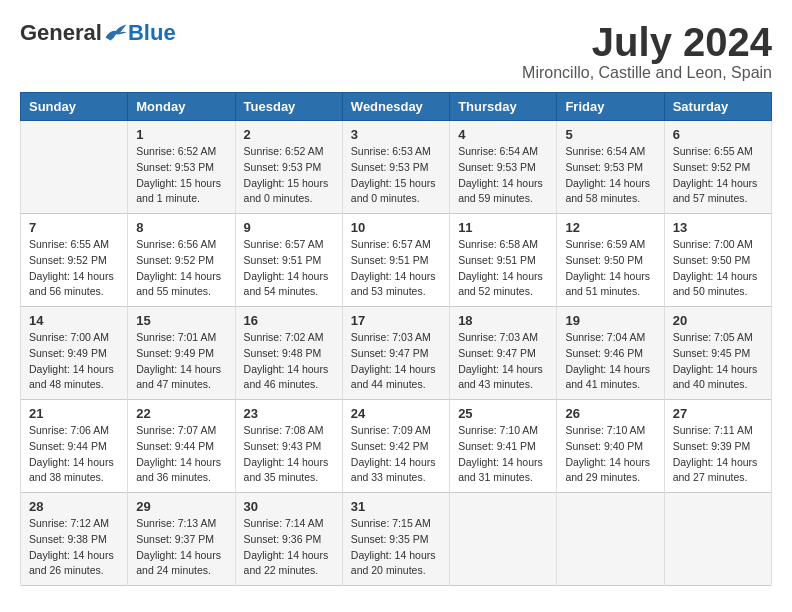 Image resolution: width=792 pixels, height=612 pixels. I want to click on calendar-cell: 5Sunrise: 6:54 AM Sunset: 9:53 PM Daylig…, so click(610, 168).